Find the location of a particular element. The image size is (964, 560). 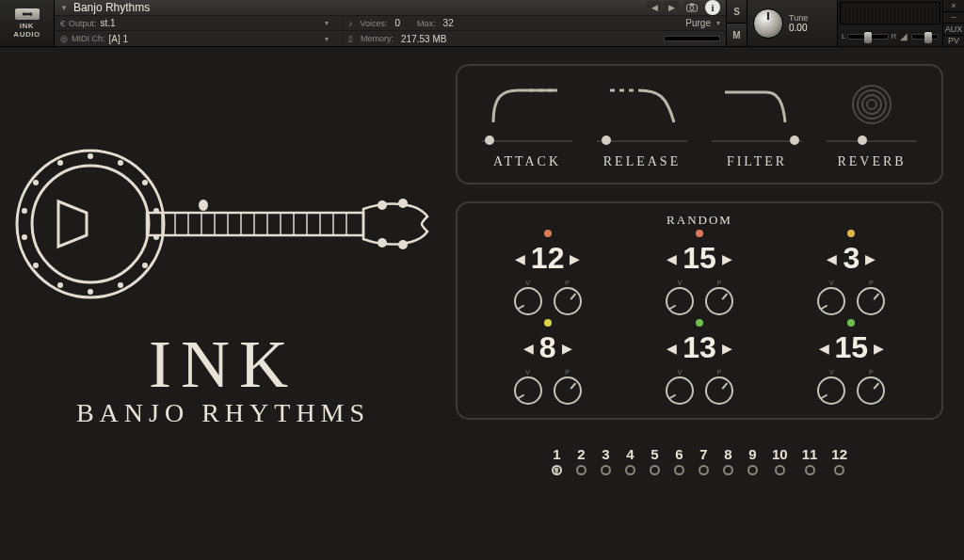

step-number: 11 is located at coordinates (810, 454).